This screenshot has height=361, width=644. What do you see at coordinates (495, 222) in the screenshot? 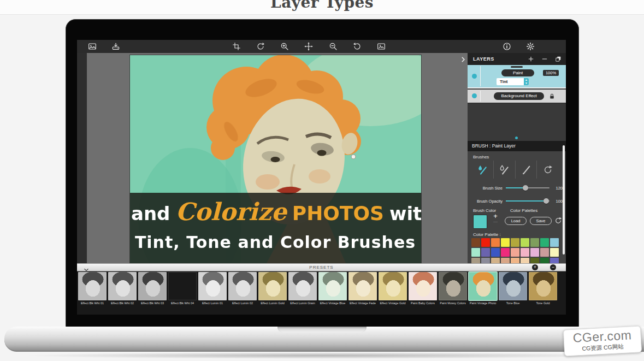
I see `remove-color-button: —` at bounding box center [495, 222].